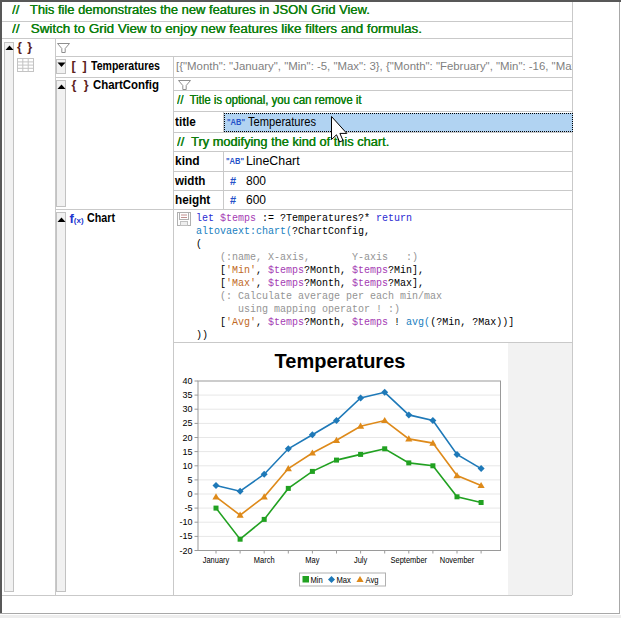  I want to click on svg-text: Max, so click(344, 580).